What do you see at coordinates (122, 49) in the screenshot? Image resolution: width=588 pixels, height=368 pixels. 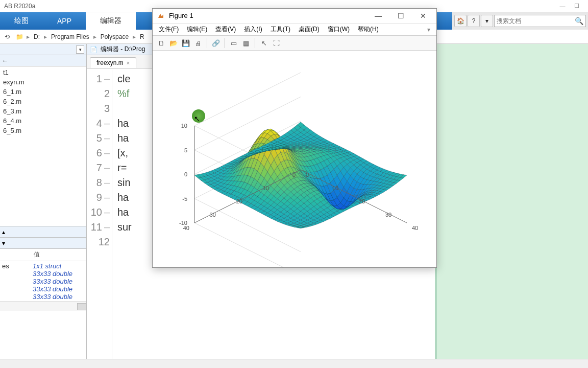 I see `editor-path: 编辑器 - D:\Prog` at bounding box center [122, 49].